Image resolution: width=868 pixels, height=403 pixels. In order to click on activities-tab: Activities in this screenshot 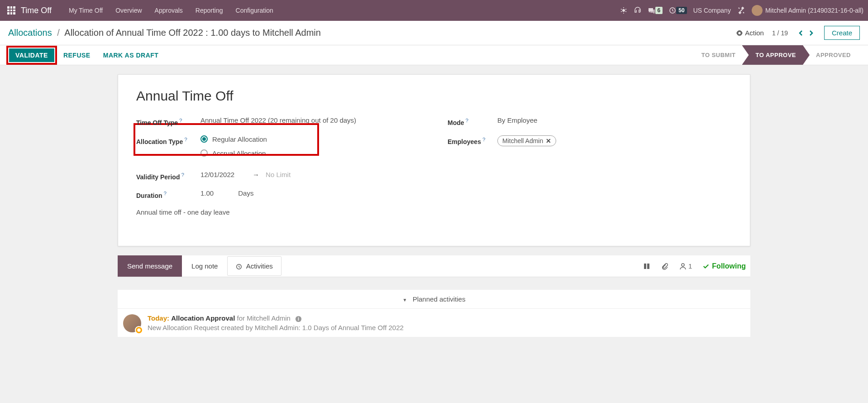, I will do `click(254, 266)`.